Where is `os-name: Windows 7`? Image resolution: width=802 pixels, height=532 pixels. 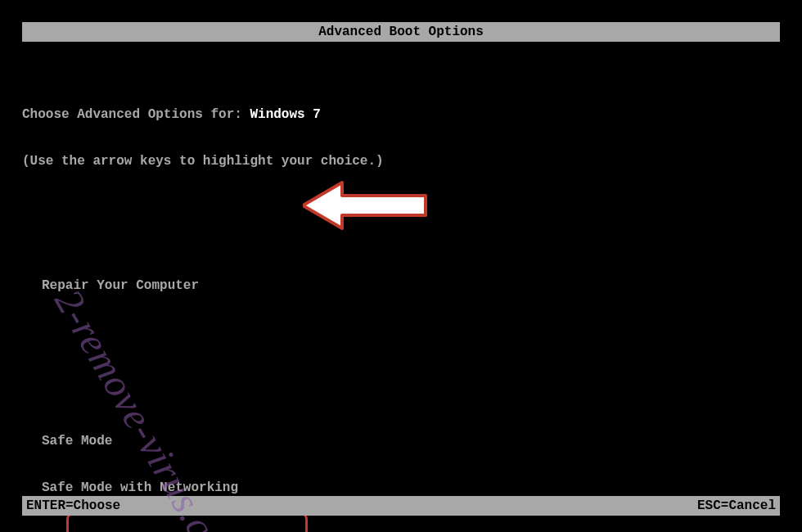 os-name: Windows 7 is located at coordinates (285, 115).